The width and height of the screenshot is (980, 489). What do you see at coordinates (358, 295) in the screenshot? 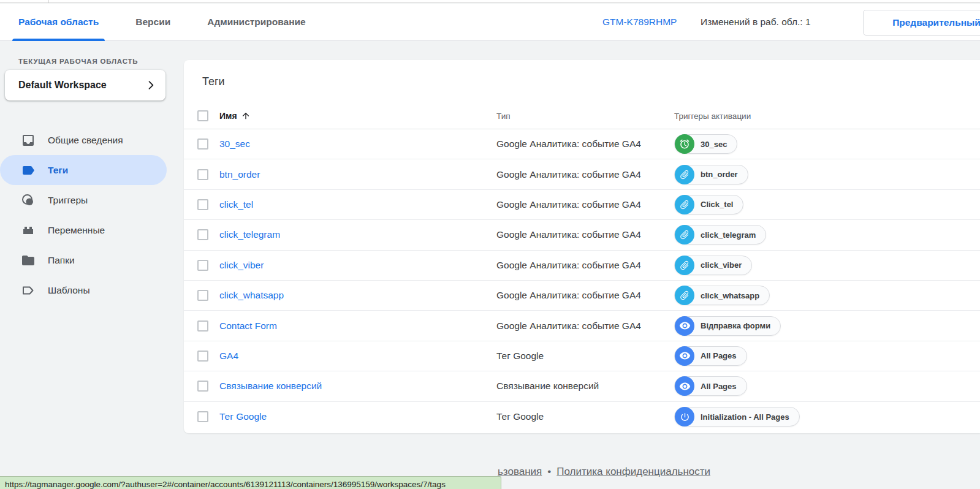
I see `tag-name-link: click_whatsapp` at bounding box center [358, 295].